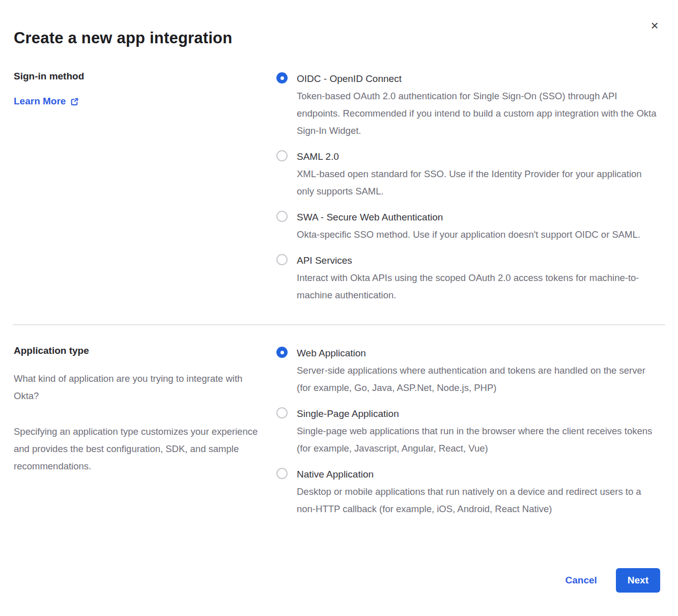  I want to click on radio-option-label: Web Application, so click(478, 353).